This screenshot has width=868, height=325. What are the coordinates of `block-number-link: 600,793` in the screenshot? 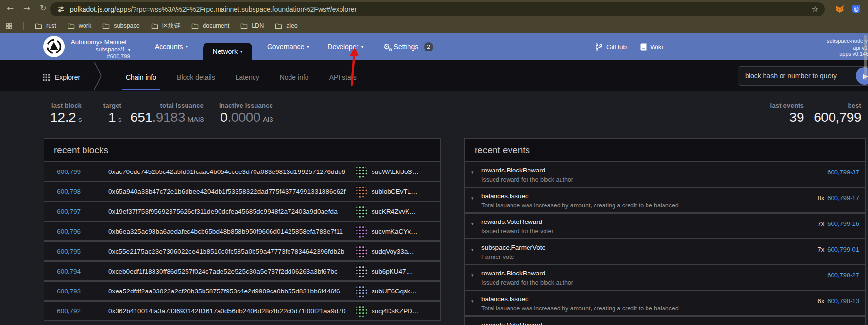 It's located at (62, 291).